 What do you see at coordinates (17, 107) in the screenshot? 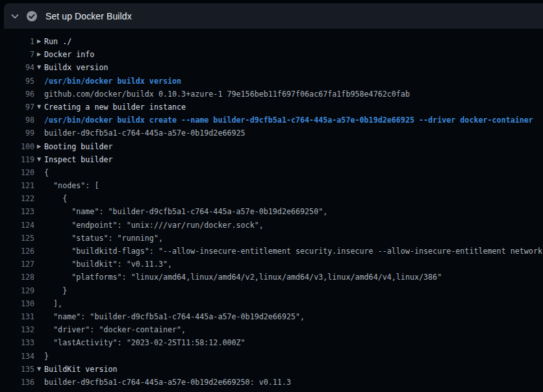
I see `line-number: 97` at bounding box center [17, 107].